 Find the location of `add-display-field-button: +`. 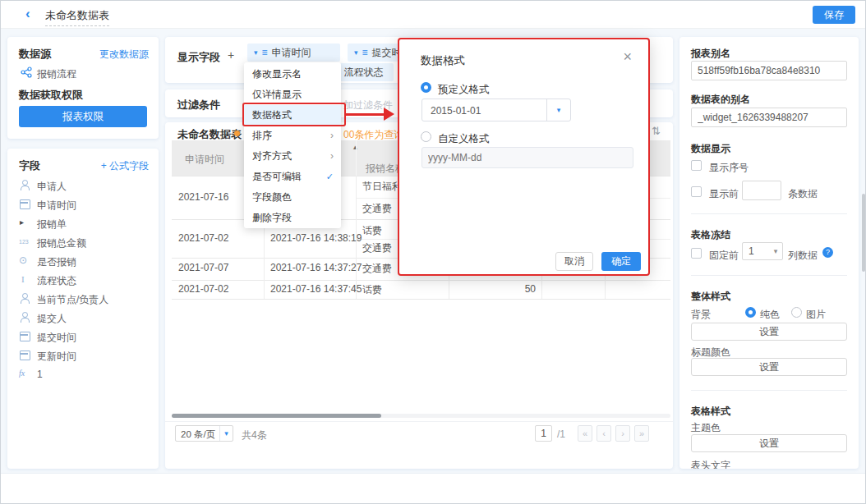

add-display-field-button: + is located at coordinates (231, 55).